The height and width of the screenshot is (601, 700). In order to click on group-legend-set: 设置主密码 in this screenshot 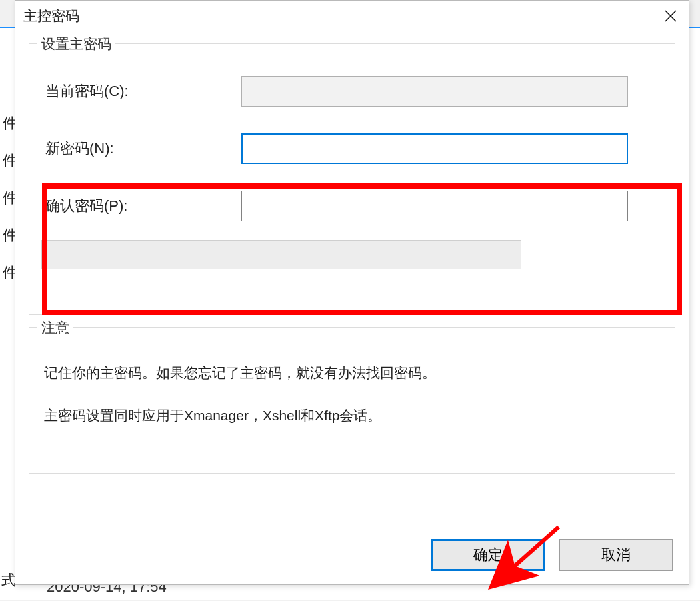, I will do `click(76, 44)`.